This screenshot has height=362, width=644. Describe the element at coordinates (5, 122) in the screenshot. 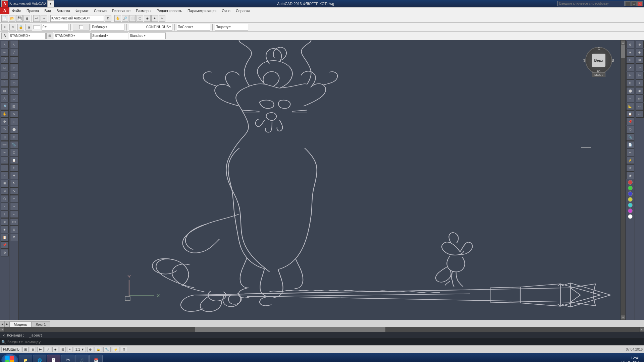

I see `tool-move: ✥` at that location.